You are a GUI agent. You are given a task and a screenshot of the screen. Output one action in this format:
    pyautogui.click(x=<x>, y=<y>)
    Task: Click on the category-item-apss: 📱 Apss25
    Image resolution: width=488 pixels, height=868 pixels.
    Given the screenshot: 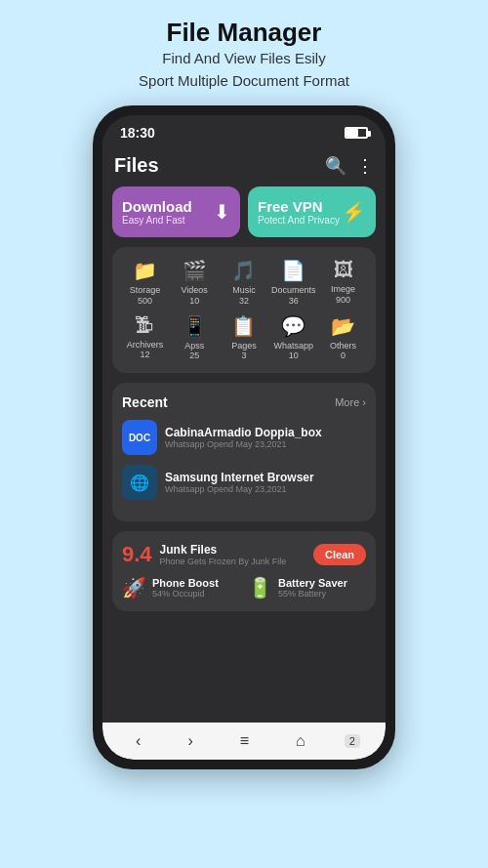 What is the action you would take?
    pyautogui.click(x=195, y=338)
    